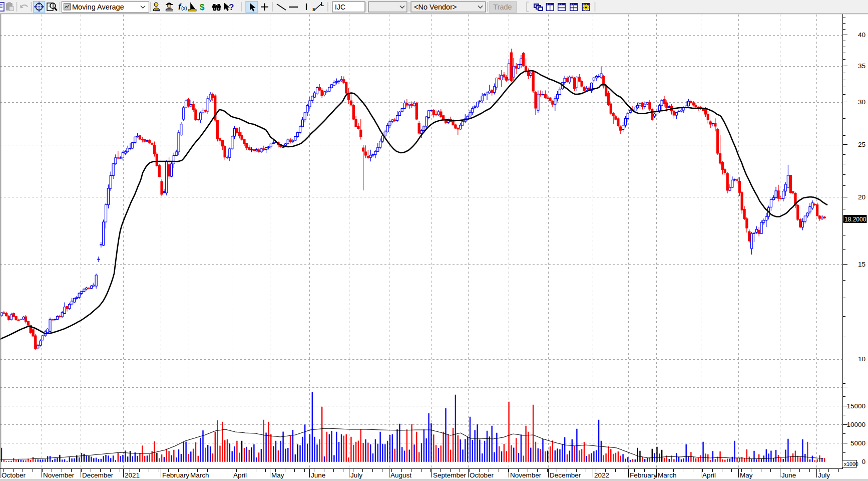 The height and width of the screenshot is (481, 868). Describe the element at coordinates (862, 66) in the screenshot. I see `svg-text: 35` at that location.